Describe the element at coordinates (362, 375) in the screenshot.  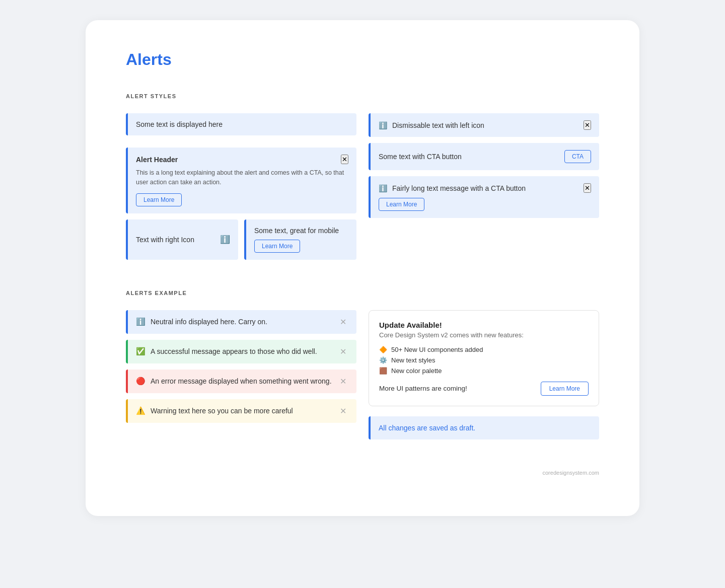
I see `examples-grid: ℹ️ Neutral info displayed here. Carry on…` at that location.